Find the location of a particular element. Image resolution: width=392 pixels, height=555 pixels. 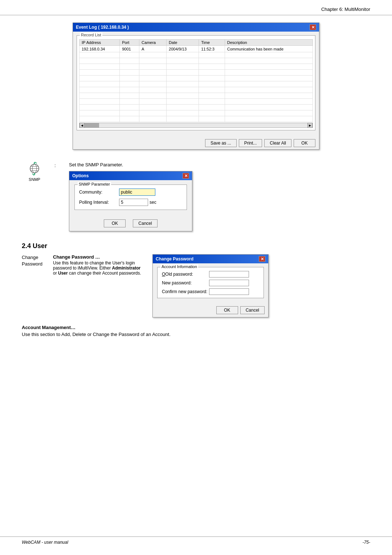

change-password-heading: Change Password … is located at coordinates (99, 257).